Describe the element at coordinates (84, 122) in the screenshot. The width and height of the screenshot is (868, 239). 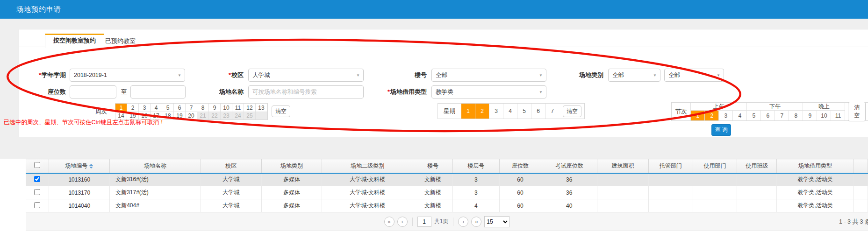
I see `ctrl-cancel-hint: 已选中的周次、星期、节次可按住Ctrl键且左点击鼠标可取消！` at that location.